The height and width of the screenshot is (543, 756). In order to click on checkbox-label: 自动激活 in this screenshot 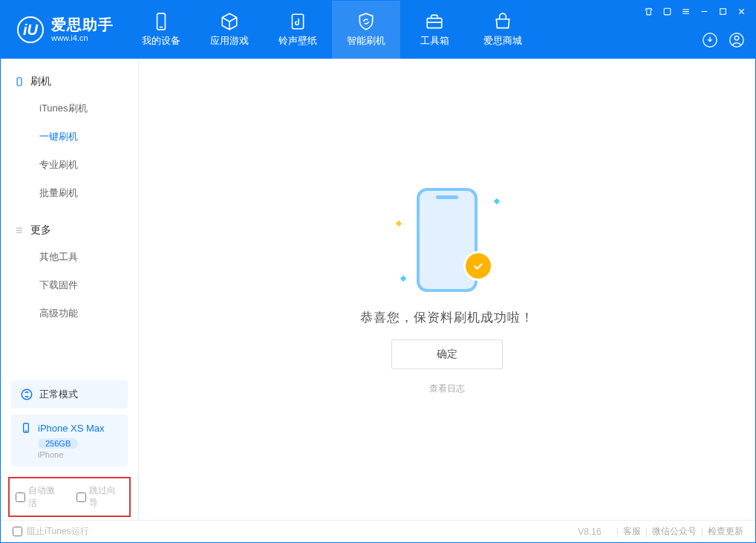, I will do `click(46, 497)`.